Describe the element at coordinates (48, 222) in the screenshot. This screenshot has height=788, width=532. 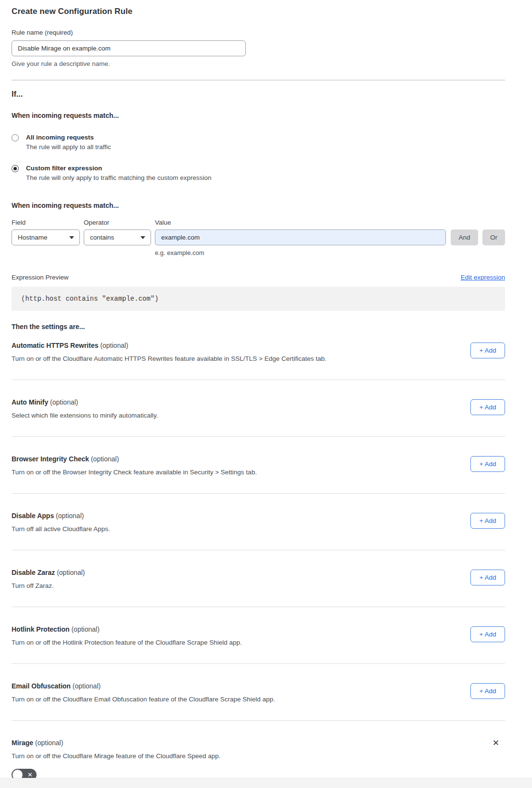
I see `field-label: Field` at that location.